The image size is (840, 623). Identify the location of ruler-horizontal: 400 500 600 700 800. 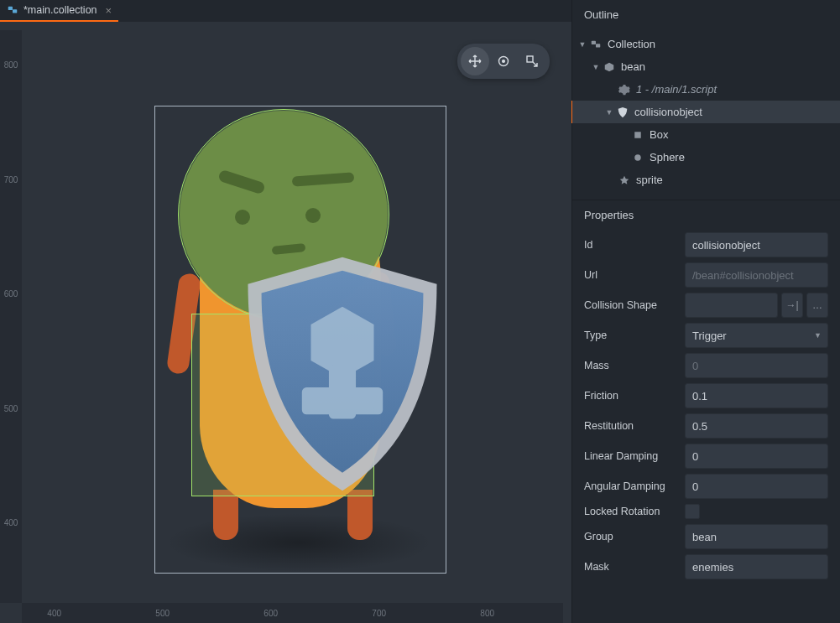
(292, 613).